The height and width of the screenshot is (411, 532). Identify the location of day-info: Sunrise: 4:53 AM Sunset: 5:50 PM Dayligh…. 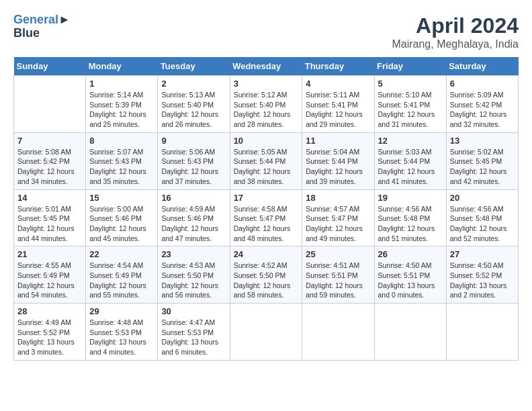
(193, 281).